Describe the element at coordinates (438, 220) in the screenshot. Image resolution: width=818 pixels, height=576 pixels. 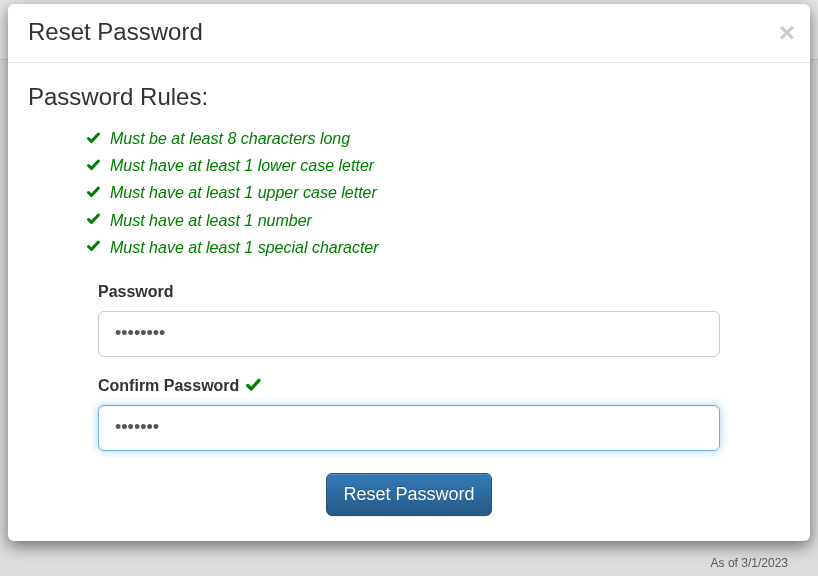
I see `rule-item: Must have at least 1 number` at that location.